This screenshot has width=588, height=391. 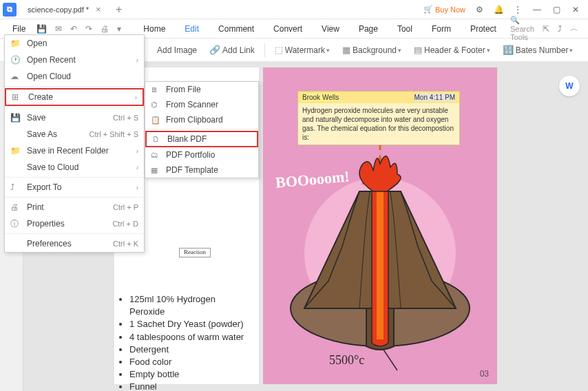 What do you see at coordinates (74, 151) in the screenshot?
I see `menu-save-recent: 📁Save in Recent Folder›` at bounding box center [74, 151].